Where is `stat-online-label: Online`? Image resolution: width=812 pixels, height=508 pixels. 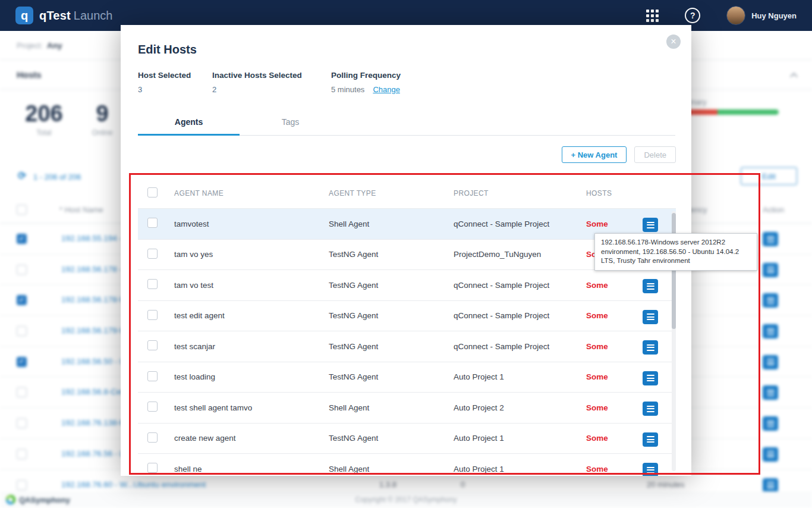 stat-online-label: Online is located at coordinates (102, 133).